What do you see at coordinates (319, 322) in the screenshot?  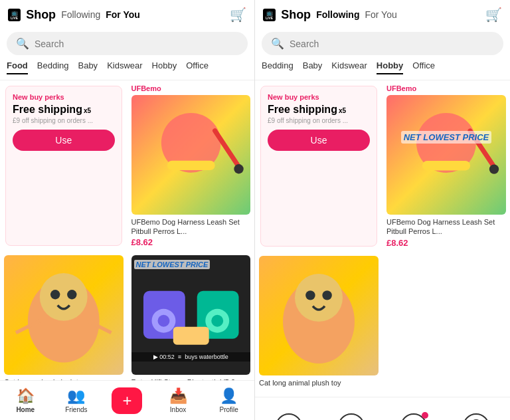 I see `product-cat-toy-right: Cat long animal plush toy` at bounding box center [319, 322].